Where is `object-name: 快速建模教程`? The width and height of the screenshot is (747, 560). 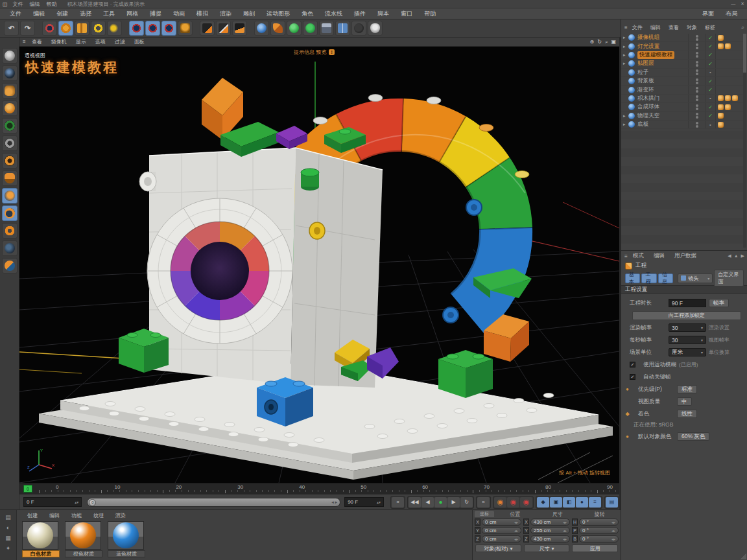
object-name: 快速建模教程 is located at coordinates (656, 55).